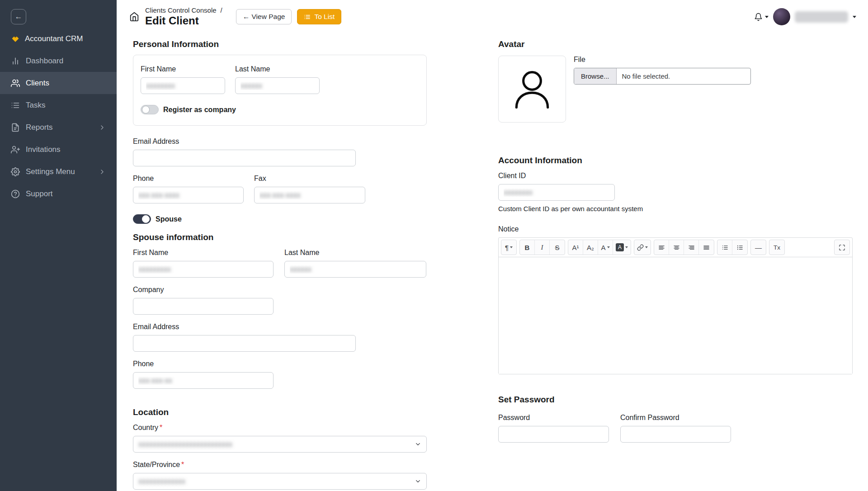 The image size is (868, 491). I want to click on clear-formatting-button: Tx, so click(777, 247).